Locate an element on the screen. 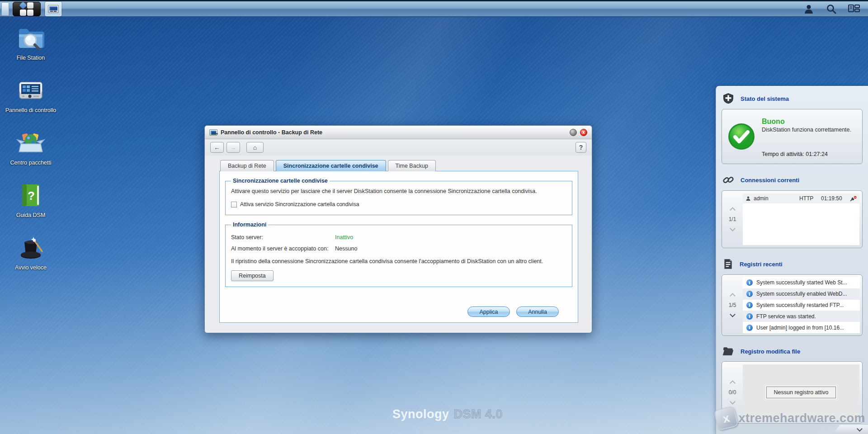 This screenshot has width=868, height=434. desktop-icon-package-center: Centro pacchetti is located at coordinates (31, 147).